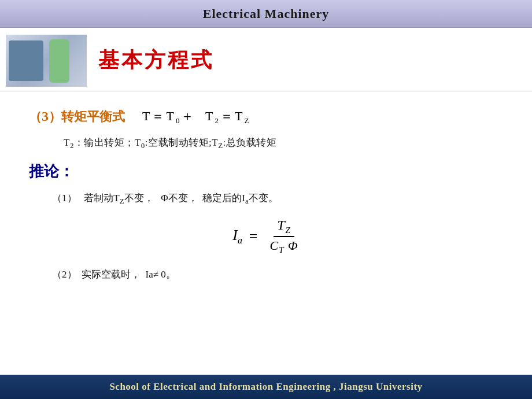  What do you see at coordinates (280, 199) in the screenshot?
I see `deduction-item-1: （1） 若制动TZ不变， Φ不变， 稳定后的Ia不变。` at bounding box center [280, 199].